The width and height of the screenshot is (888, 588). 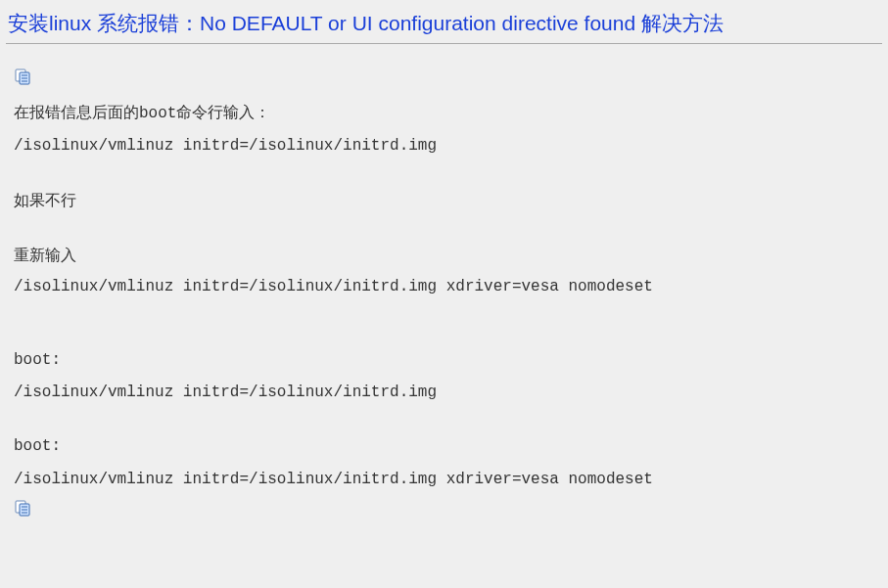 I want to click on intro-boot-word: boot, so click(x=158, y=113).